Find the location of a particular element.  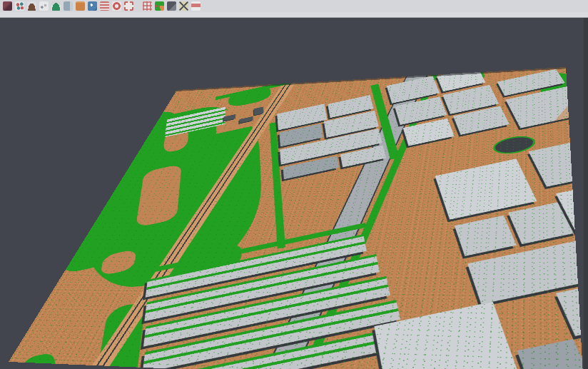

pale-x-markers-icon is located at coordinates (184, 6).